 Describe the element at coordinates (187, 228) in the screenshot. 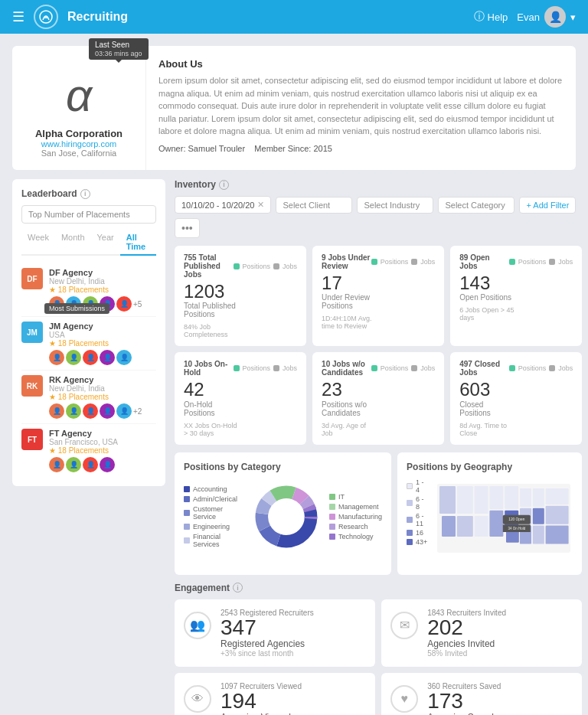

I see `more-options-button: •••` at that location.